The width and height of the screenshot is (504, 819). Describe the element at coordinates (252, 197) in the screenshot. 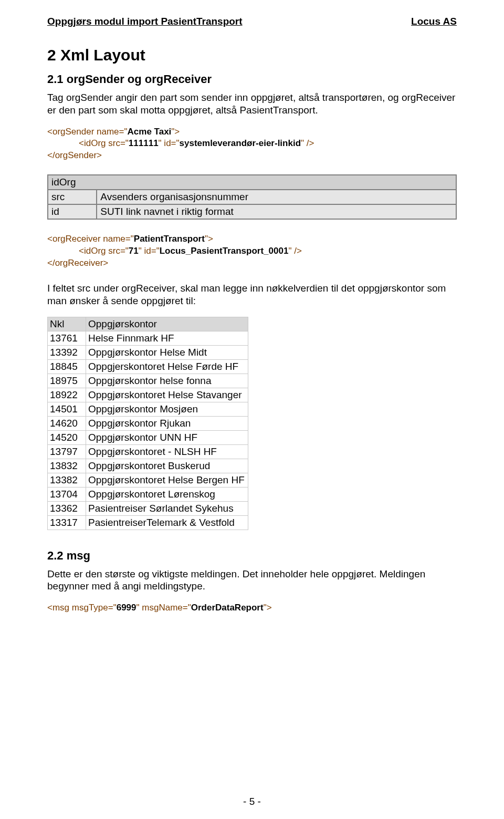

I see `table-row: src Avsenders organisasjonsnummer` at that location.